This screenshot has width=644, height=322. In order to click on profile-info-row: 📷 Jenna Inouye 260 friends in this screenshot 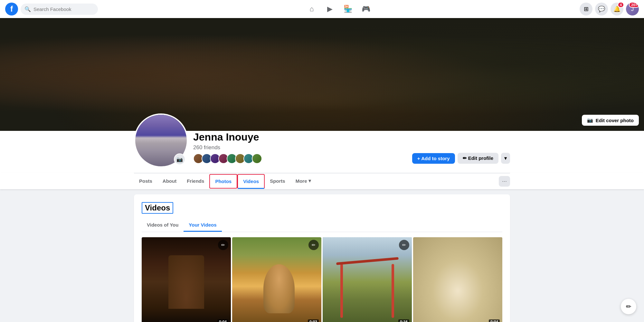, I will do `click(322, 152)`.